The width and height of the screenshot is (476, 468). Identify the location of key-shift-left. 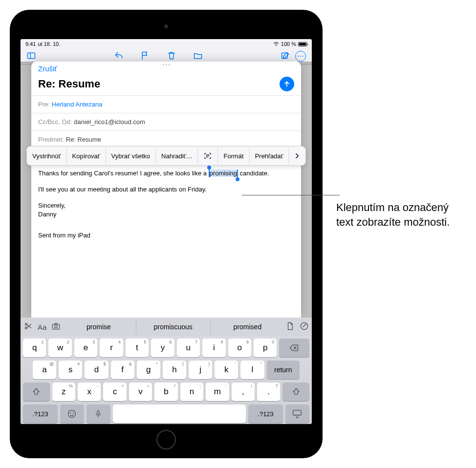
(36, 392).